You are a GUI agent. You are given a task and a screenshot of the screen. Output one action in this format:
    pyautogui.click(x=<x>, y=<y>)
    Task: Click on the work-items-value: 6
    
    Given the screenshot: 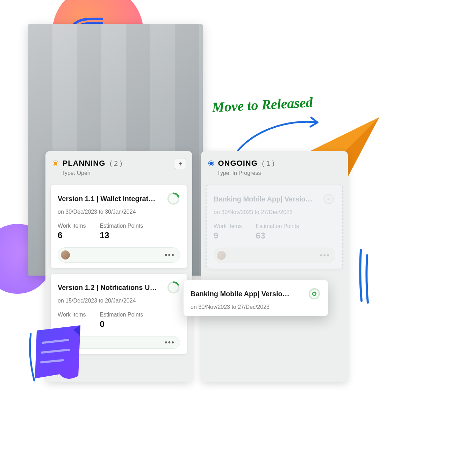 What is the action you would take?
    pyautogui.click(x=72, y=235)
    